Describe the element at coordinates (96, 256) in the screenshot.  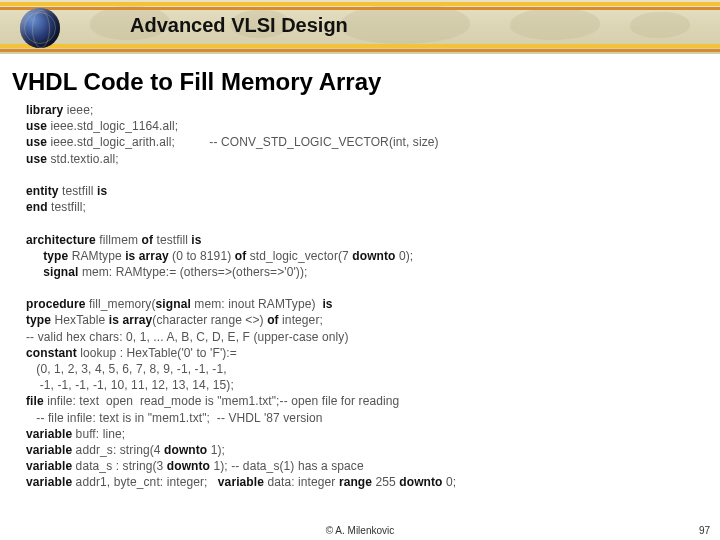
I see `t: RAMtype` at that location.